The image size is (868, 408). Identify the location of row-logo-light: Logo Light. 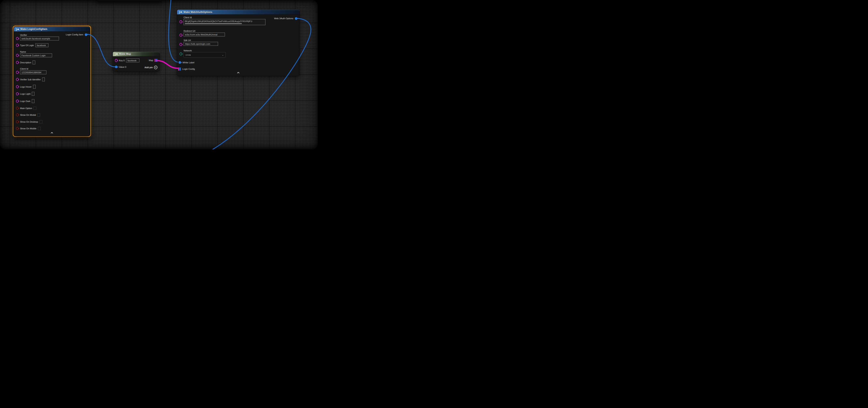
(25, 94).